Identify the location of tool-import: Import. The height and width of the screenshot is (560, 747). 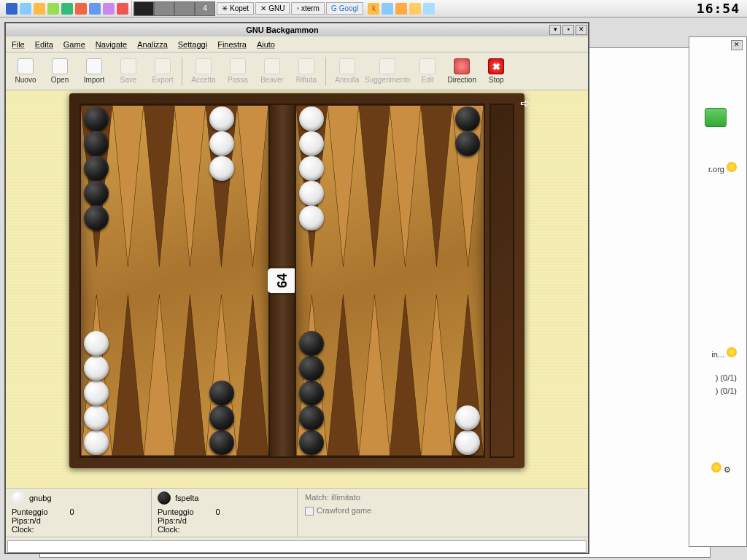
(94, 71).